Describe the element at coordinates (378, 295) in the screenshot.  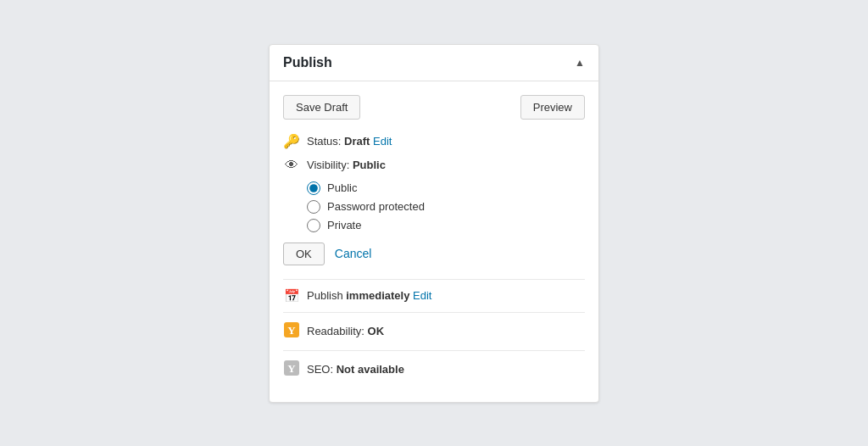
I see `publish-value: immediately` at that location.